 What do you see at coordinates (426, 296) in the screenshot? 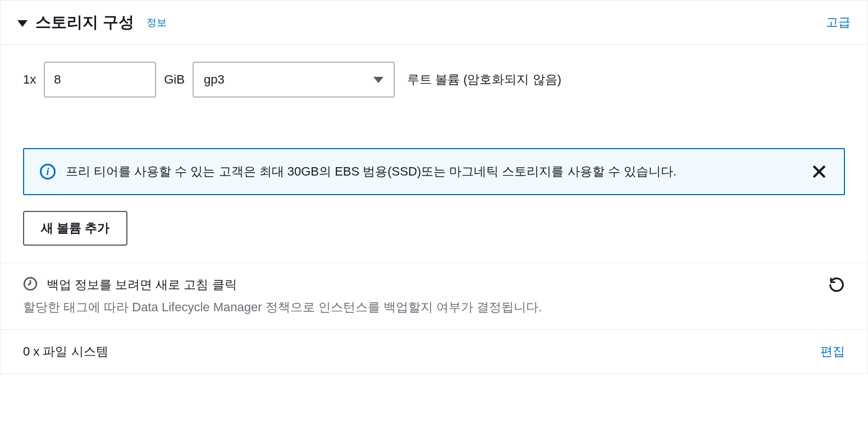
I see `backup-info: 백업 정보를 보려면 새로 고침 클릭 할당한 태그에 따라 Data Life…` at bounding box center [426, 296].